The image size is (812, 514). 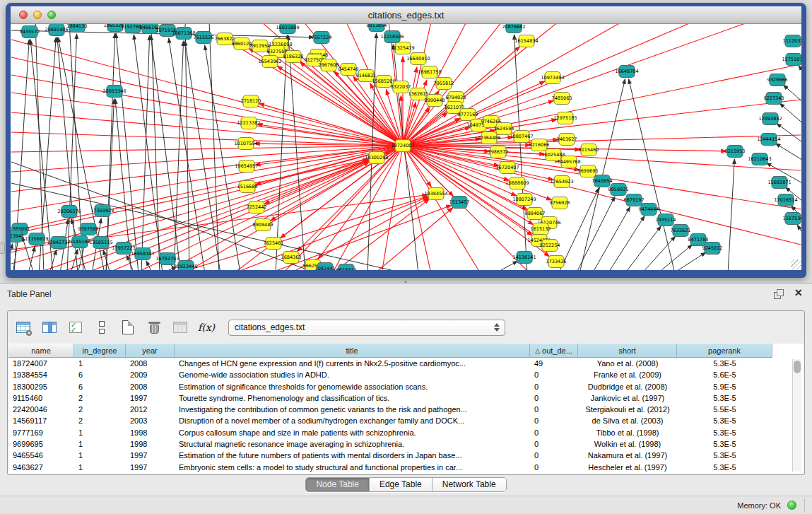 What do you see at coordinates (406, 363) in the screenshot?
I see `table-row: 1872400712008Changes of HCN gene express…` at bounding box center [406, 363].